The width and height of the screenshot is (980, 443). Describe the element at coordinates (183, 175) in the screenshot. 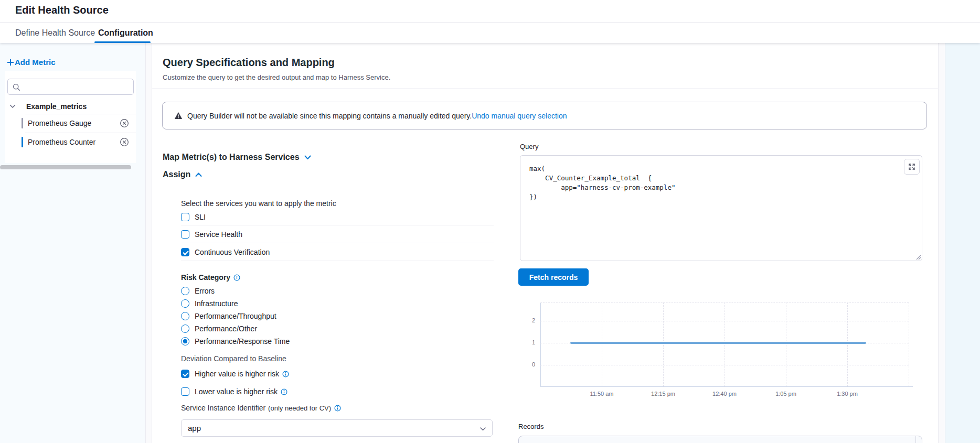

I see `assign-section-header: Assign` at that location.